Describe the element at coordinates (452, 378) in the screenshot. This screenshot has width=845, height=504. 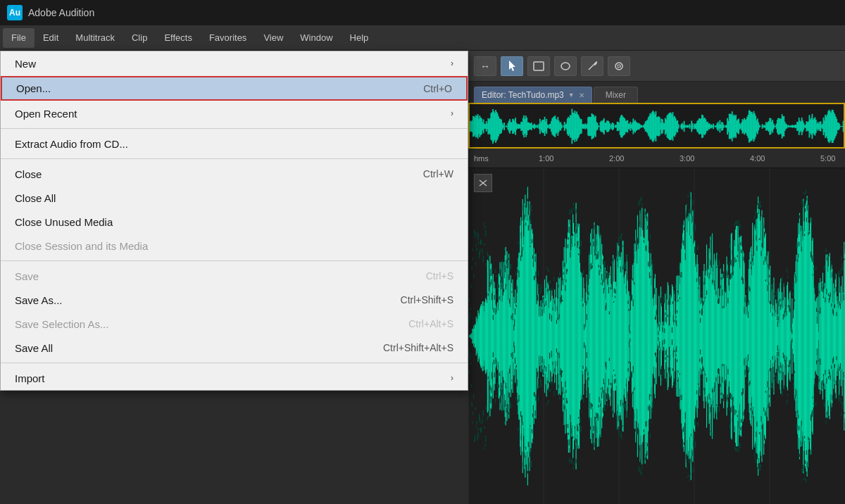
I see `submenu-arrow-import: ›` at that location.